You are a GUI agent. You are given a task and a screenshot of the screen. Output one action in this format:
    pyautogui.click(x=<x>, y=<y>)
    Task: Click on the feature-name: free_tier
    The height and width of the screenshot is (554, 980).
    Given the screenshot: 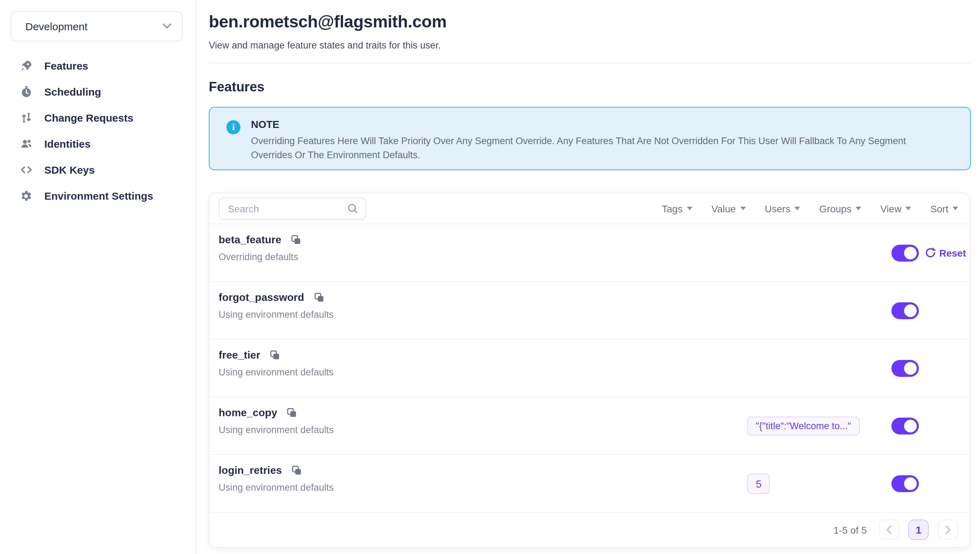 What is the action you would take?
    pyautogui.click(x=240, y=355)
    